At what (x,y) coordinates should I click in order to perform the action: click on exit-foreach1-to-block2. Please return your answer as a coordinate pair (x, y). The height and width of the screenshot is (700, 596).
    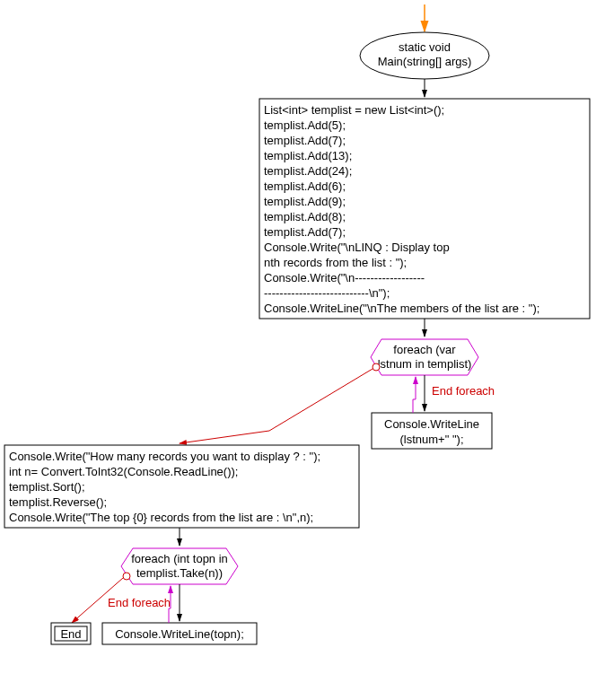
    Looking at the image, I should click on (276, 406).